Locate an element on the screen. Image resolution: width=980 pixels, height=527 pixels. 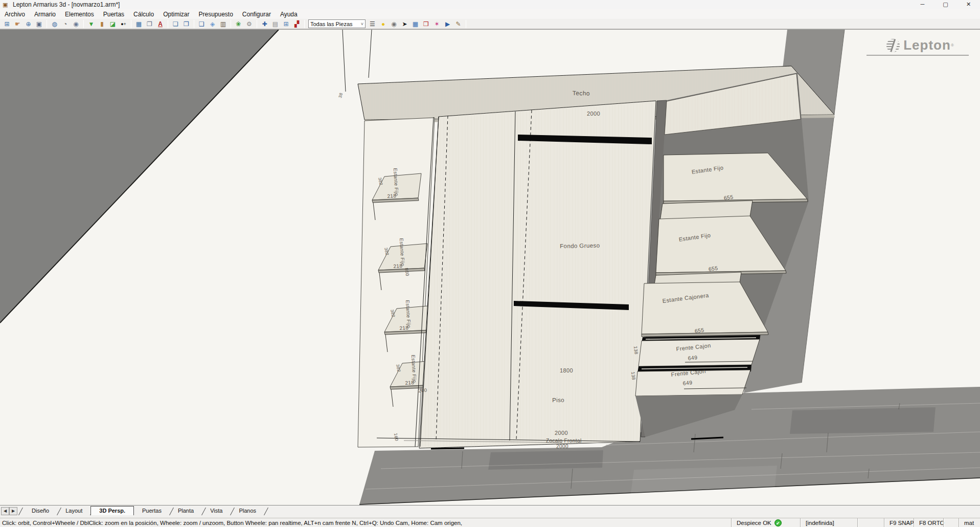
tab-planos: Planos is located at coordinates (247, 511).